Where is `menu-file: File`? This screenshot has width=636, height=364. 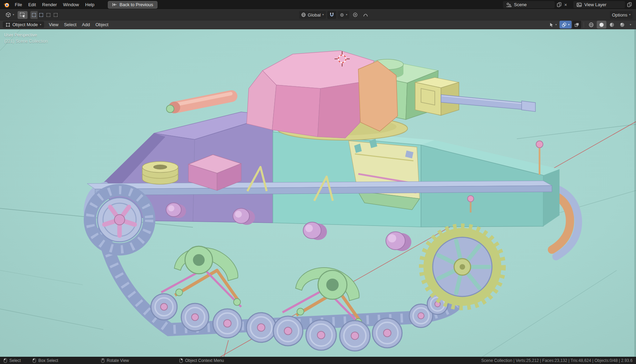
menu-file: File is located at coordinates (19, 5).